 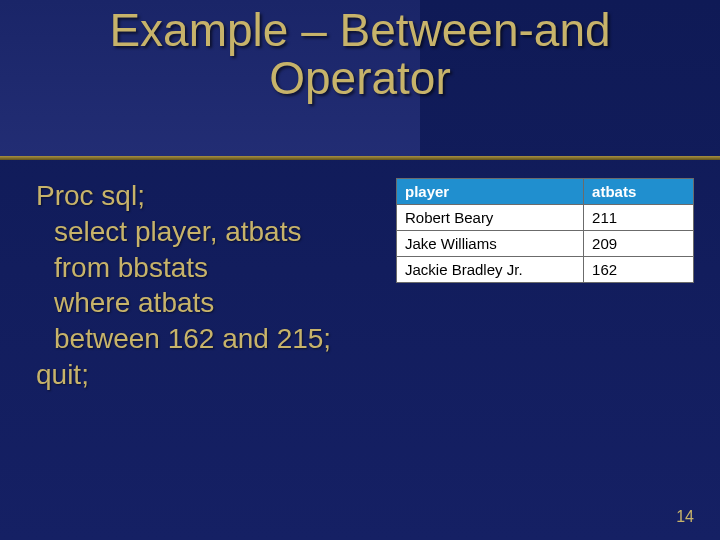 What do you see at coordinates (639, 270) in the screenshot?
I see `cell-atbats: 162` at bounding box center [639, 270].